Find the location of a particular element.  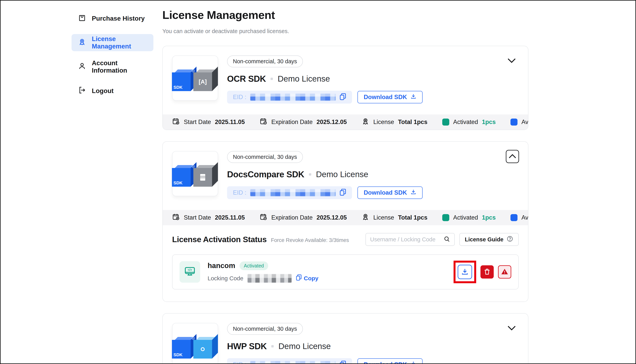

activated-status-badge: Activated is located at coordinates (254, 266).